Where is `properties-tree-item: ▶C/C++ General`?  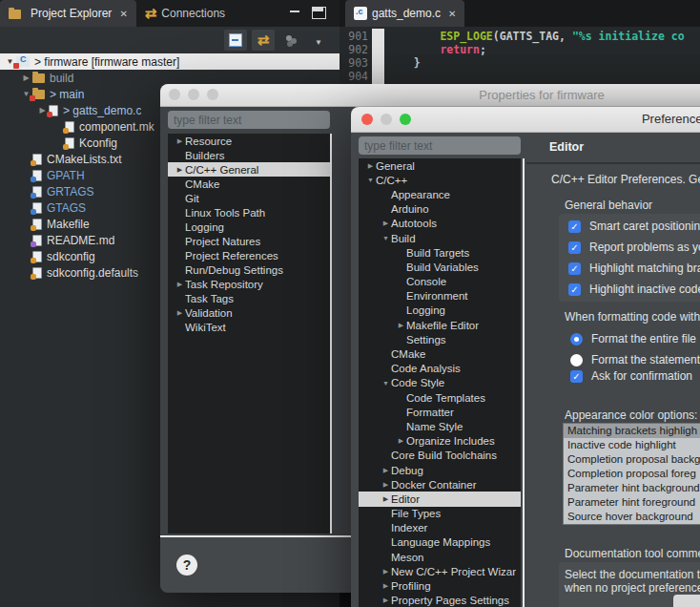
properties-tree-item: ▶C/C++ General is located at coordinates (249, 170).